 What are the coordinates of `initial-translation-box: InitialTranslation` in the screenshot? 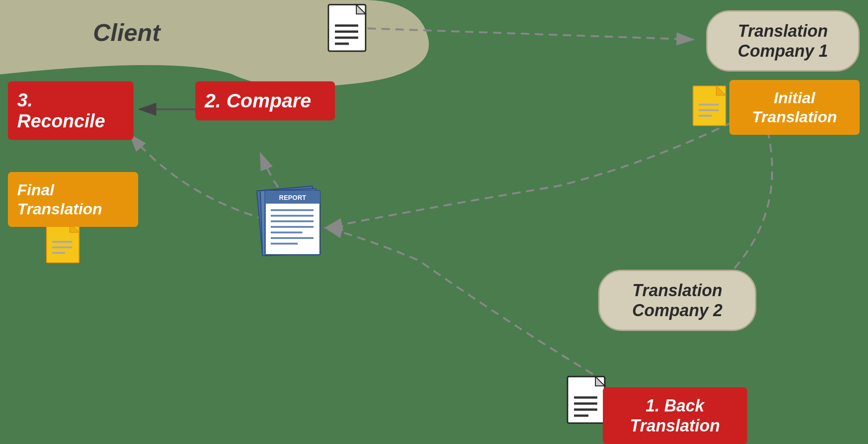 It's located at (795, 107).